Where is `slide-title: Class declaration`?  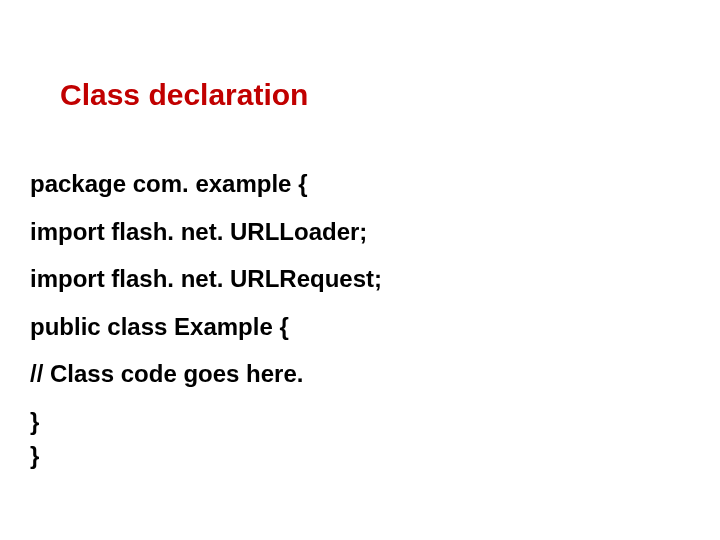 slide-title: Class declaration is located at coordinates (184, 95).